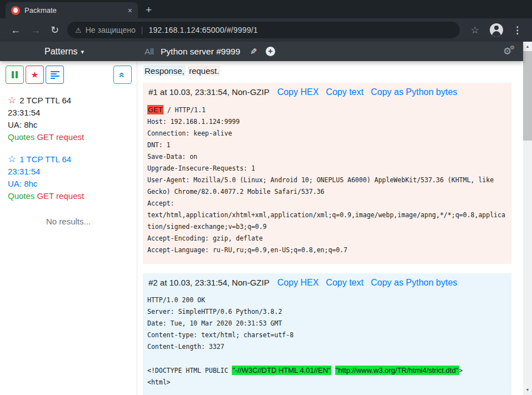 This screenshot has height=395, width=532. I want to click on page-scrollbar: ▲ ▼, so click(528, 218).